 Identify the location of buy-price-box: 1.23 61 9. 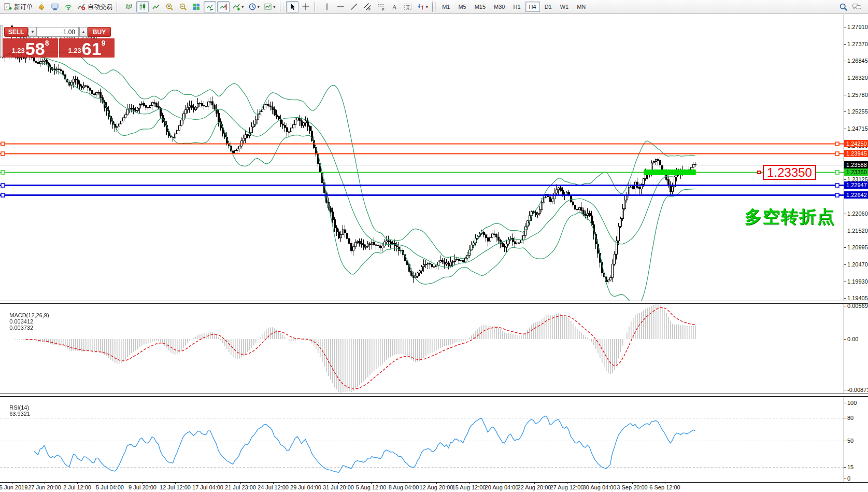
(87, 48).